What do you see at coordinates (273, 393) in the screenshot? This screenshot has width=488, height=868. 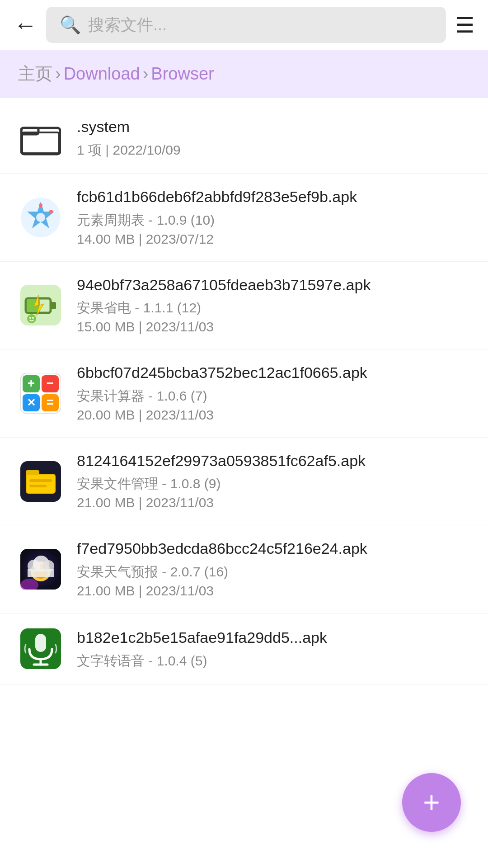 I see `file-info: 6bbcf07d245bcba3752bec12ac1f0665.apk 安果计…` at bounding box center [273, 393].